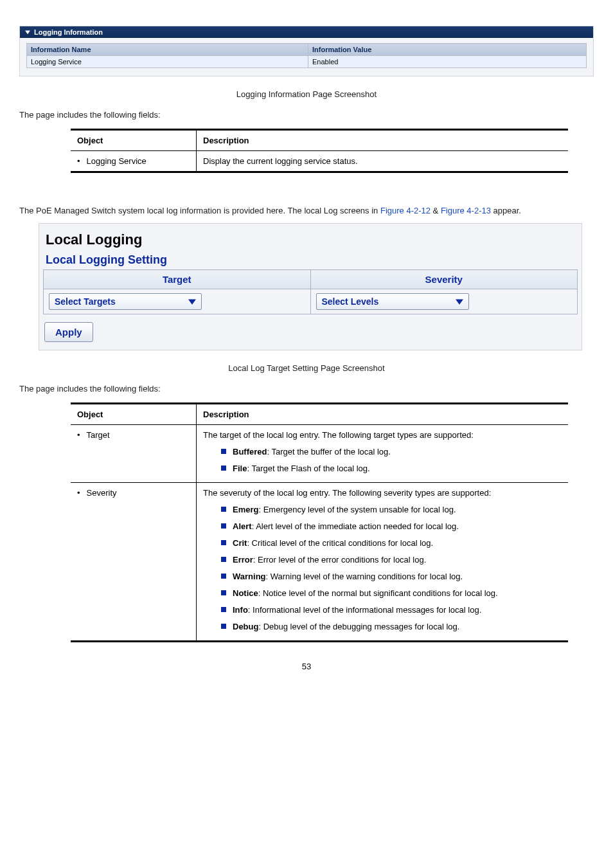  What do you see at coordinates (351, 302) in the screenshot?
I see `select-levels-label: Select Levels` at bounding box center [351, 302].